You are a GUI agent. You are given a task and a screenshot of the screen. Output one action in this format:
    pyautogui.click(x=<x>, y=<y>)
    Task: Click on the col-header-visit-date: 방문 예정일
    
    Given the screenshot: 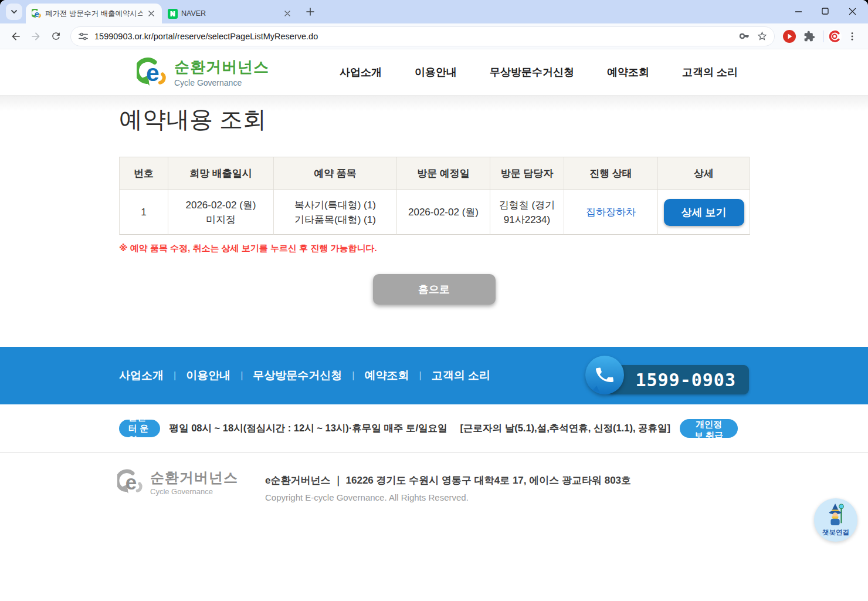 What is the action you would take?
    pyautogui.click(x=443, y=174)
    